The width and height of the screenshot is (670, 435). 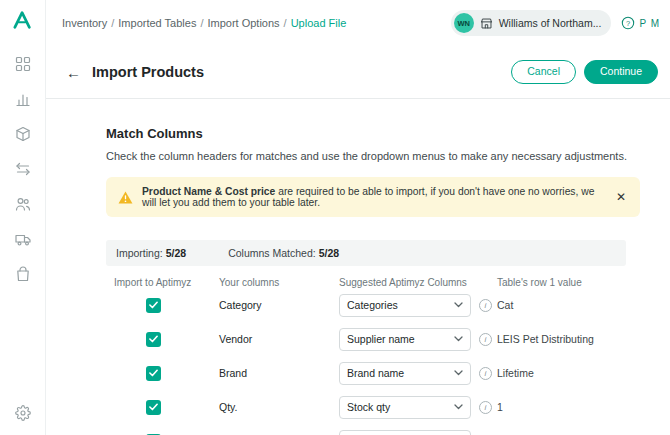 I want to click on store-avatar: WN, so click(x=464, y=23).